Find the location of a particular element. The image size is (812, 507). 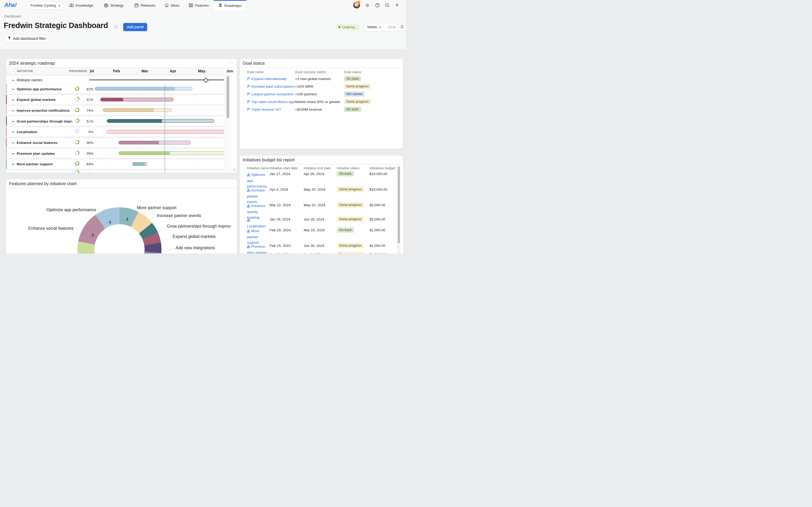

initiative-link: Premium plan updates is located at coordinates (258, 249).